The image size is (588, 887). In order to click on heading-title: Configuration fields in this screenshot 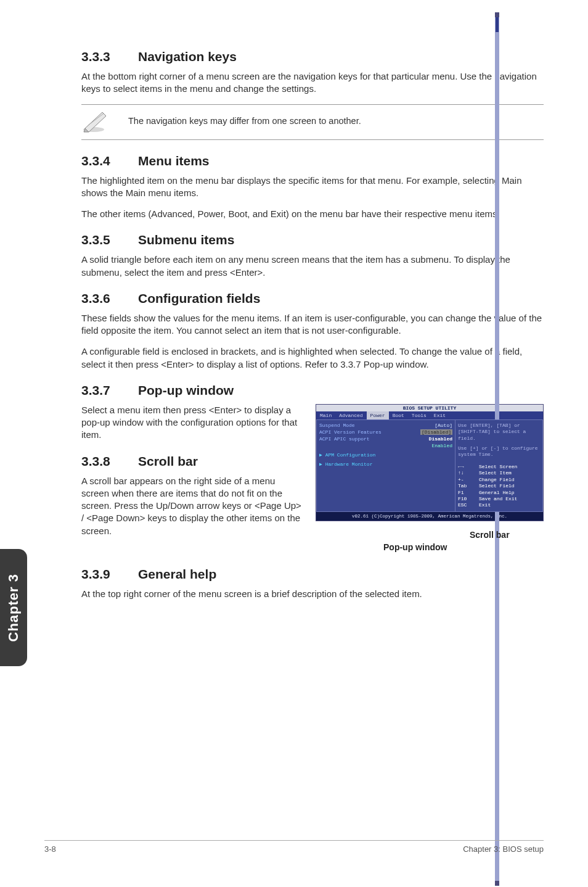, I will do `click(199, 299)`.